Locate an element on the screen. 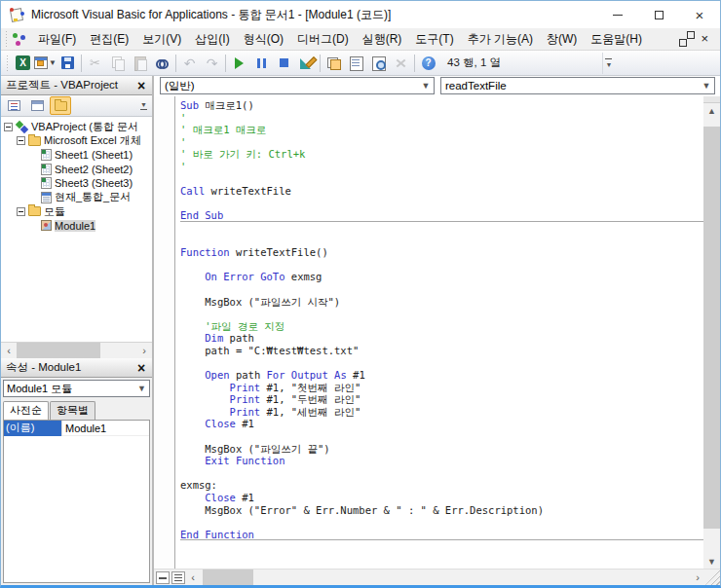 The width and height of the screenshot is (721, 588). tree-item: 모듈 is located at coordinates (76, 212).